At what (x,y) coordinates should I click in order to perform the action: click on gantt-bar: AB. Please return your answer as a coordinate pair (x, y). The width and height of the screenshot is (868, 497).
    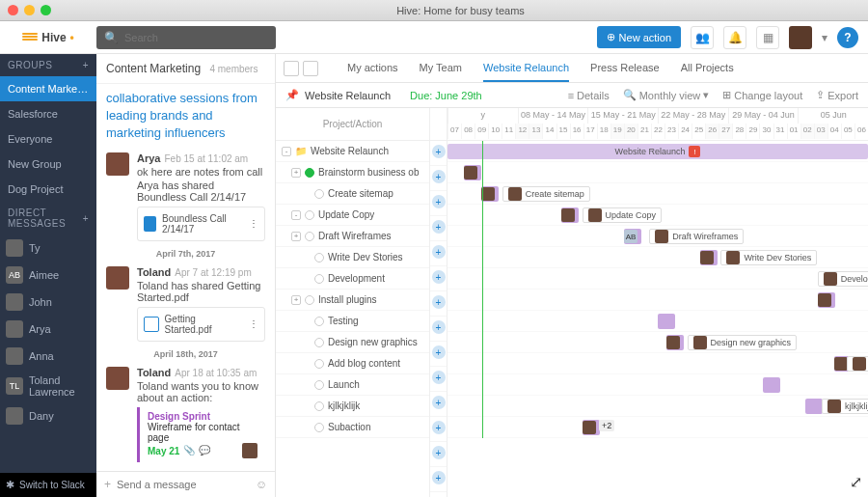
    Looking at the image, I should click on (633, 236).